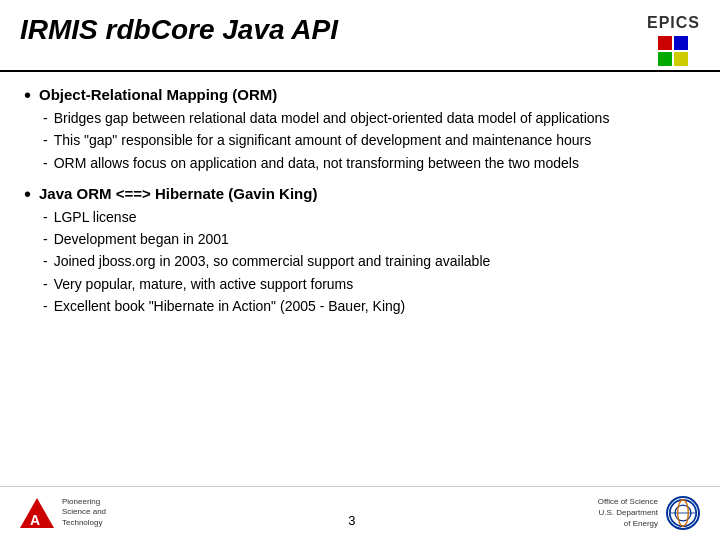 The width and height of the screenshot is (720, 540). Describe the element at coordinates (63, 513) in the screenshot. I see `footer-left: A Pioneering Science and Technology` at that location.